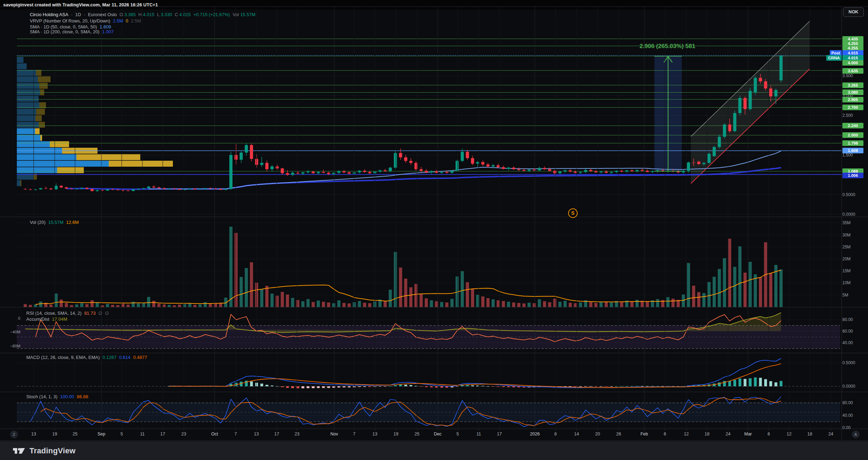 Image resolution: width=868 pixels, height=460 pixels. I want to click on accum-dist-label: Accum/Dist, so click(38, 319).